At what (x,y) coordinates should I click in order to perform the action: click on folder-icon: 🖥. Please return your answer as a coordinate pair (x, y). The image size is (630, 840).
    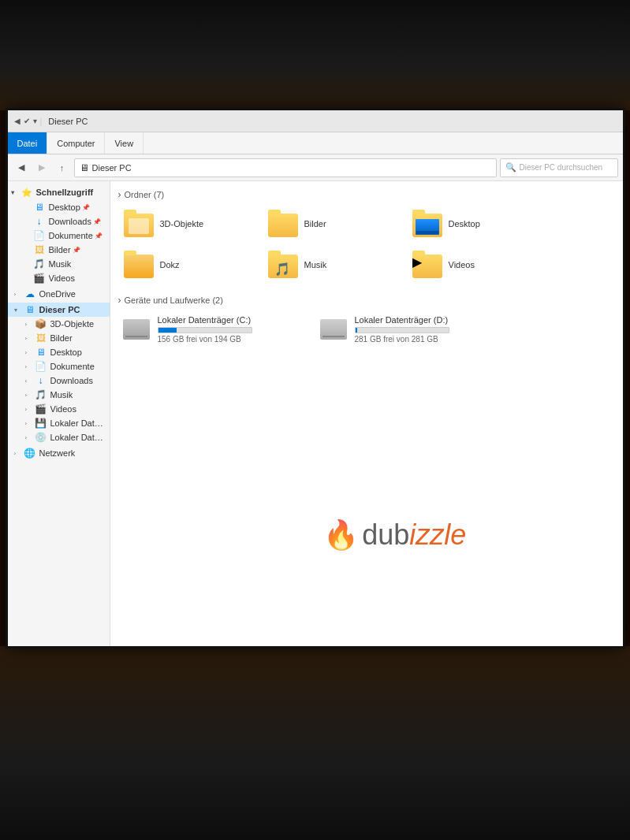
    Looking at the image, I should click on (84, 168).